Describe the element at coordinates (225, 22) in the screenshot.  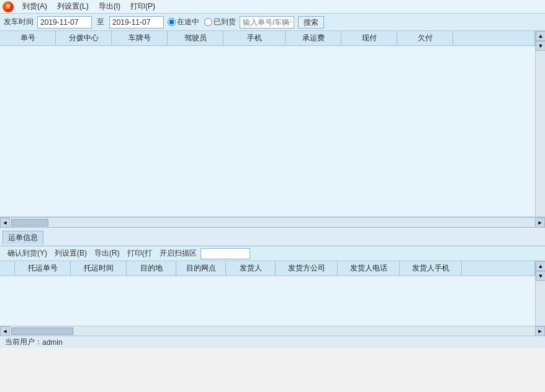
I see `radio-arrived-text: 已到货` at that location.